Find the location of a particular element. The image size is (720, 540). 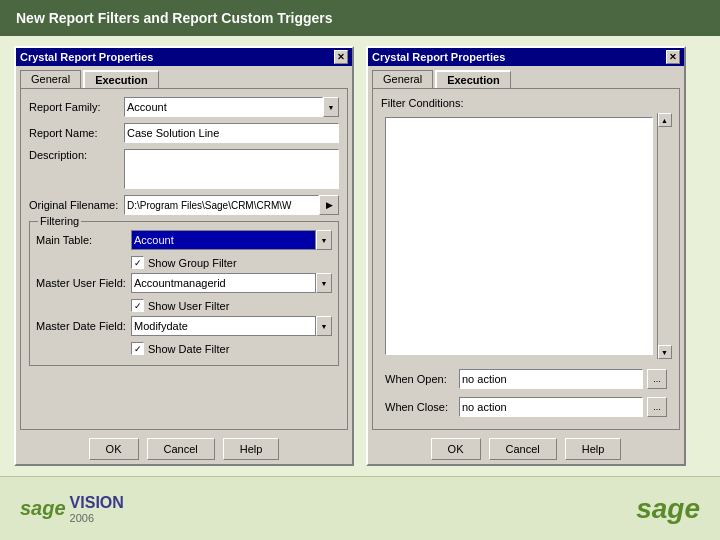

tab-left-execution: Execution is located at coordinates (121, 79).